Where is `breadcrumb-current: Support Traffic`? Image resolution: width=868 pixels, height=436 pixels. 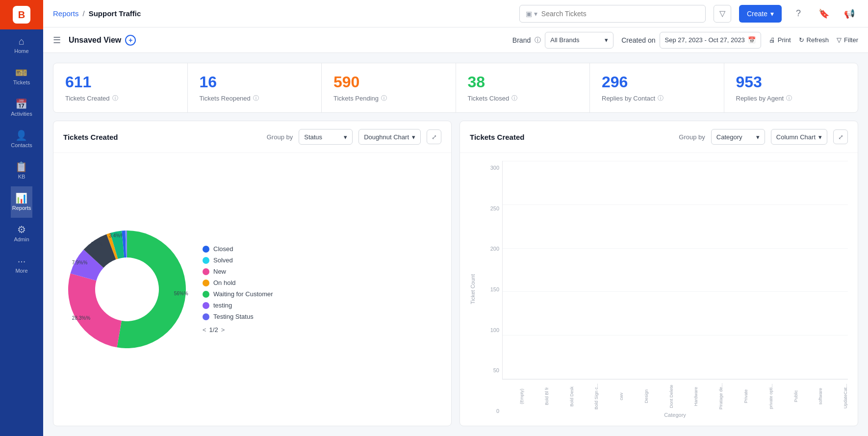
breadcrumb-current: Support Traffic is located at coordinates (115, 14).